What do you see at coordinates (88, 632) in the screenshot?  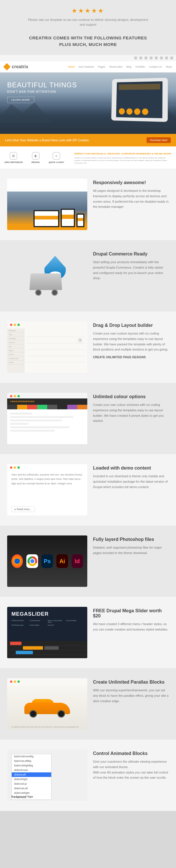 I see `feature-mega-slider: MEGASLIDER CSS3 AnimationCrossbrowserEas…` at bounding box center [88, 632].